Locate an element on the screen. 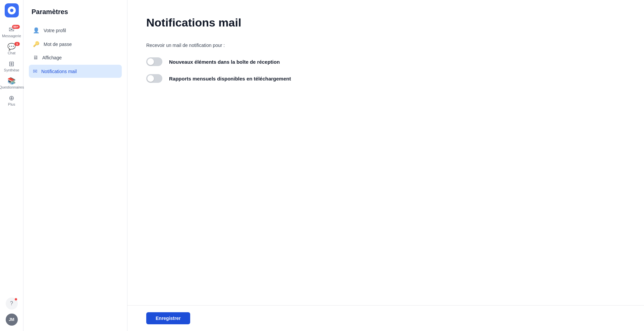 This screenshot has height=331, width=644. nav-bottom: ? JM is located at coordinates (12, 314).